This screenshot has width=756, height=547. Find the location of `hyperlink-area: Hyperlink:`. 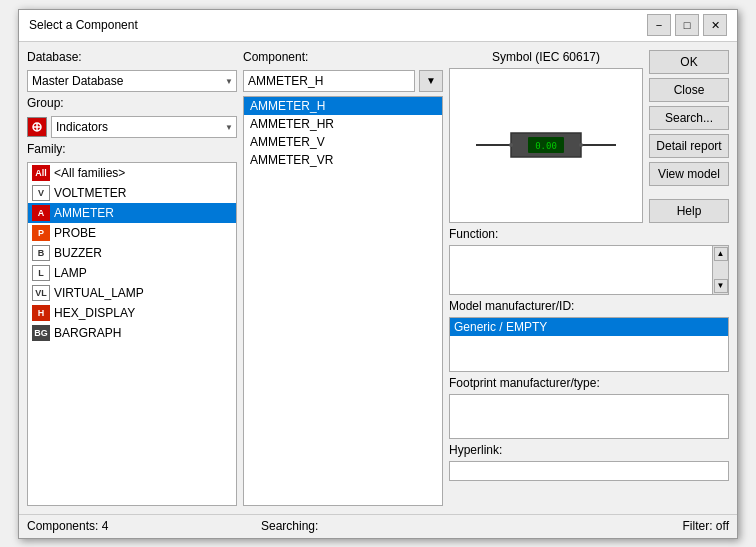

hyperlink-area: Hyperlink: is located at coordinates (589, 462).